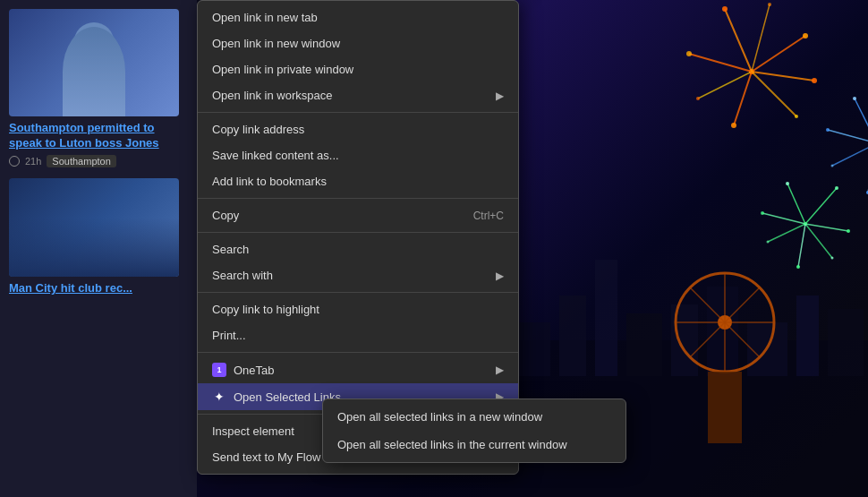 The width and height of the screenshot is (868, 497). What do you see at coordinates (269, 181) in the screenshot?
I see `menu-label-add-link-bookmarks: Add link to bookmarks` at bounding box center [269, 181].